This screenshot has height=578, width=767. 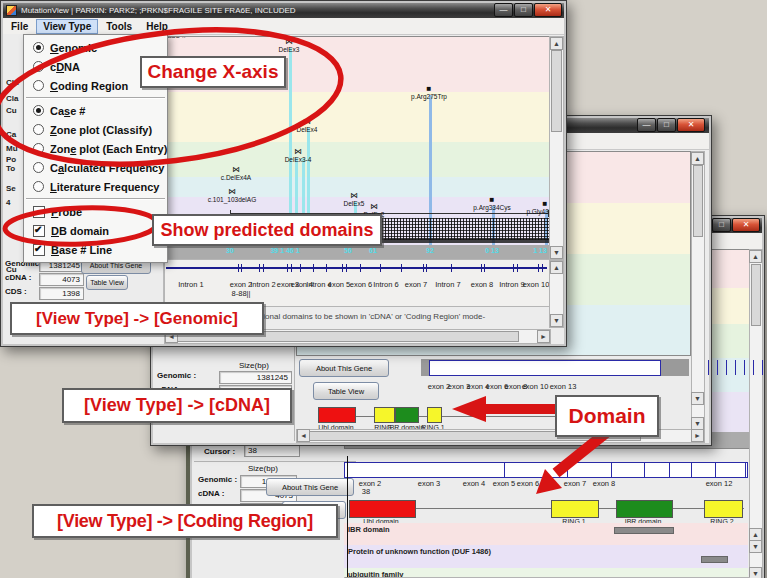 What do you see at coordinates (20, 26) in the screenshot?
I see `menubar-item: File` at bounding box center [20, 26].